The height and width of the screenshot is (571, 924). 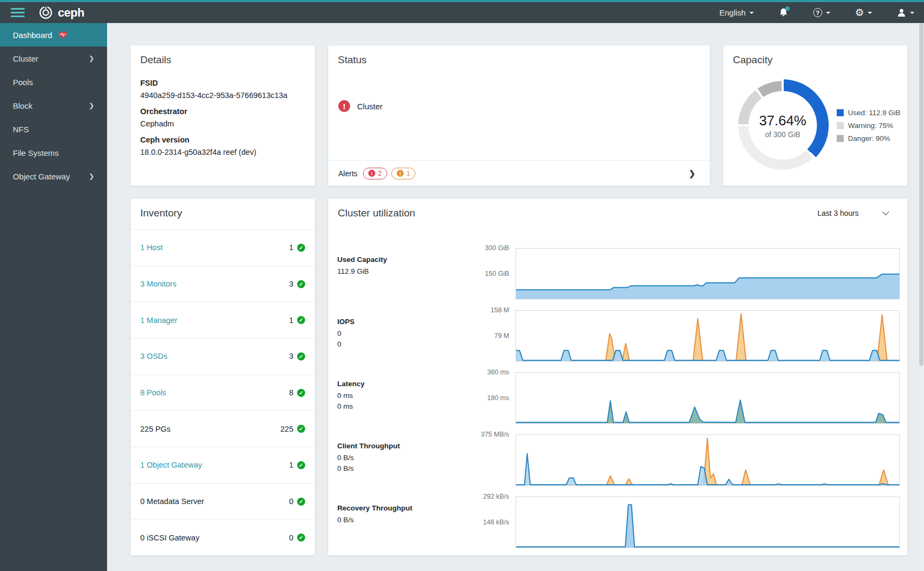 What do you see at coordinates (618, 274) in the screenshot?
I see `used-capacity-row: Used Capacity 112.9 GiB 300 GiB 150 GiB` at bounding box center [618, 274].